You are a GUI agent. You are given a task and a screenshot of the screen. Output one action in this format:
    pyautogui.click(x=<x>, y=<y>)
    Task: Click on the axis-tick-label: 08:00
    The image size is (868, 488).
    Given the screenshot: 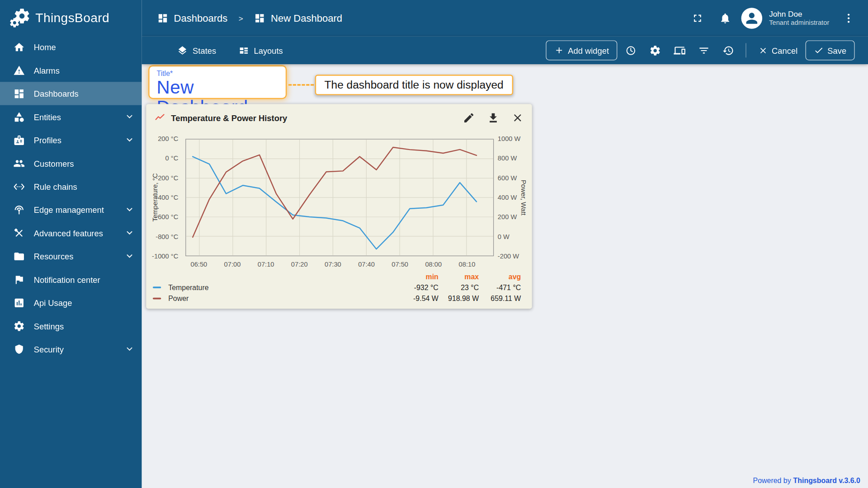 What is the action you would take?
    pyautogui.click(x=433, y=265)
    